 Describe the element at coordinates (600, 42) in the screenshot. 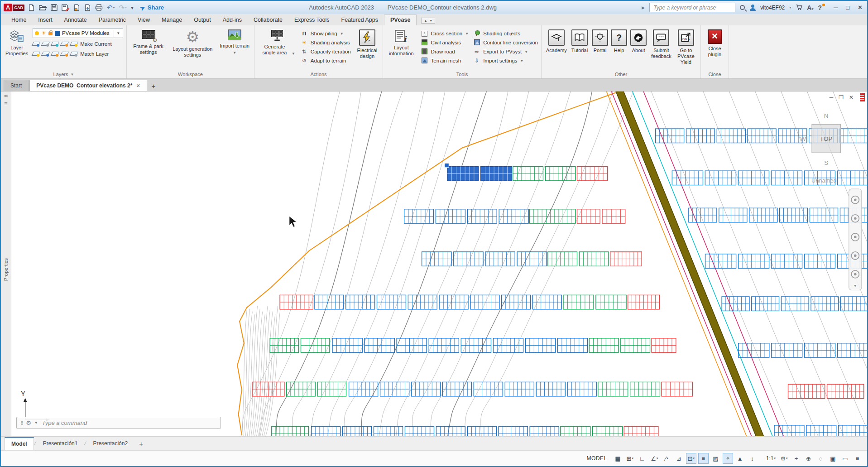

I see `portal-button: Portal` at that location.